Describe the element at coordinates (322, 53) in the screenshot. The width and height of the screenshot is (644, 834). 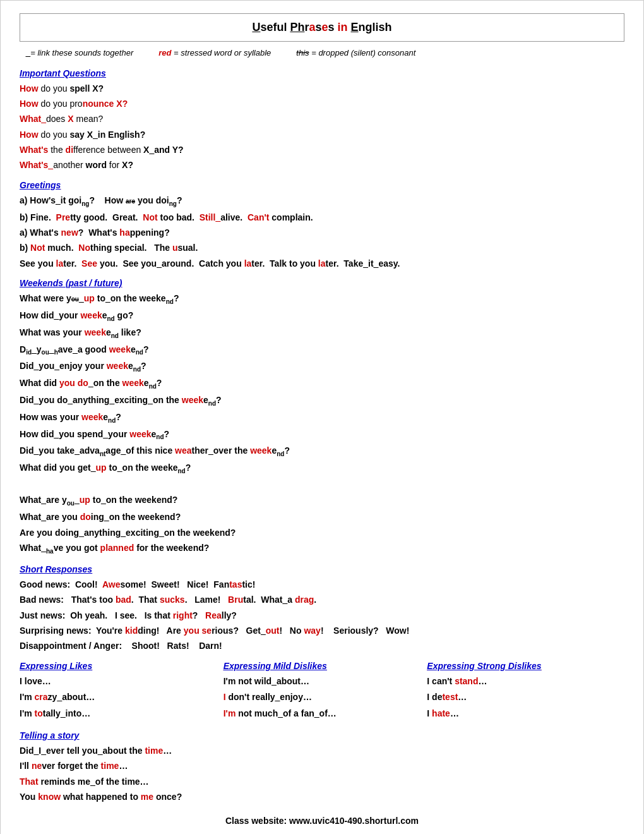
I see `legend: _= link these sounds together red = stre…` at that location.